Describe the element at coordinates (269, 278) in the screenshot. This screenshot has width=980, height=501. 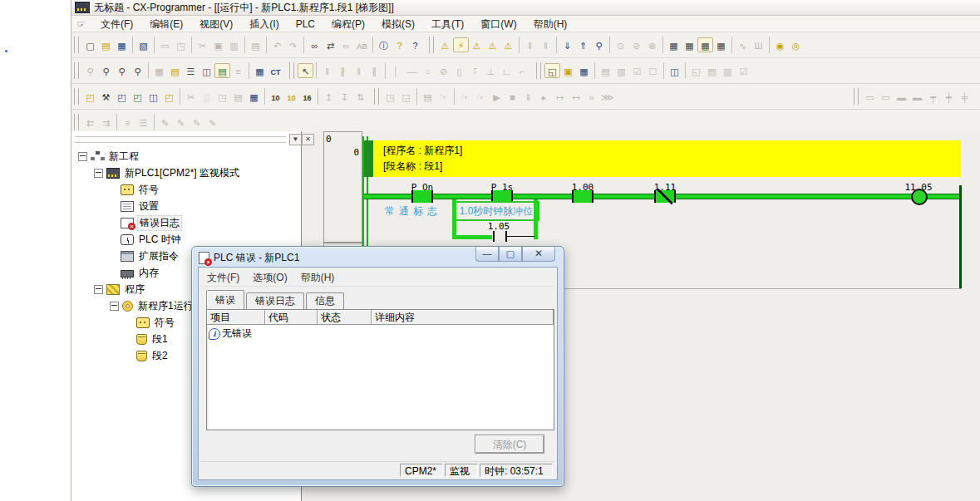
I see `dialog-menu-item-1: 选项(O)` at that location.